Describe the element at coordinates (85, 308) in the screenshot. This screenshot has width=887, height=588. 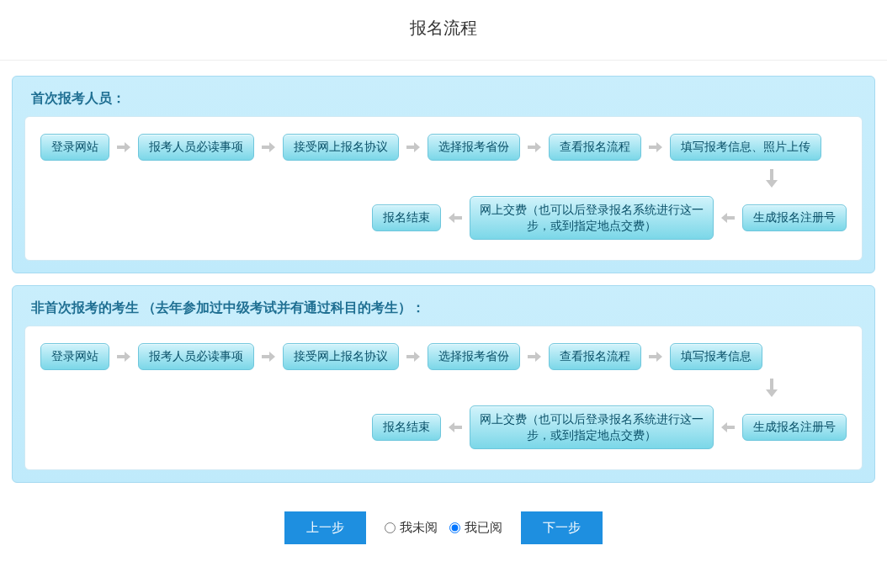
I see `panel-heading-text: 非首次报考的考生` at that location.